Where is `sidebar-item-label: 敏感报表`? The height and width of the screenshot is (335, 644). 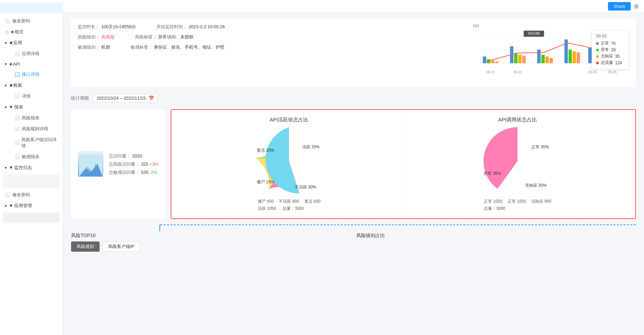
sidebar-item-label: 敏感报表 is located at coordinates (31, 157).